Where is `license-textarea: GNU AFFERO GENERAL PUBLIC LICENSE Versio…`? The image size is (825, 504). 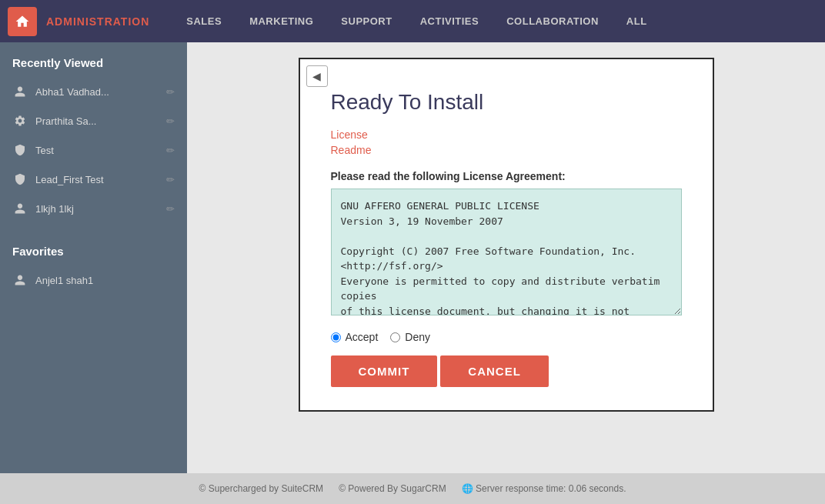 license-textarea: GNU AFFERO GENERAL PUBLIC LICENSE Versio… is located at coordinates (506, 252).